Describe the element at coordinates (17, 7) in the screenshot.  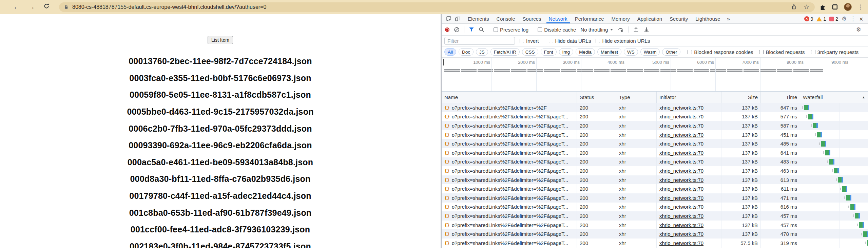
I see `back-icon: ←` at that location.